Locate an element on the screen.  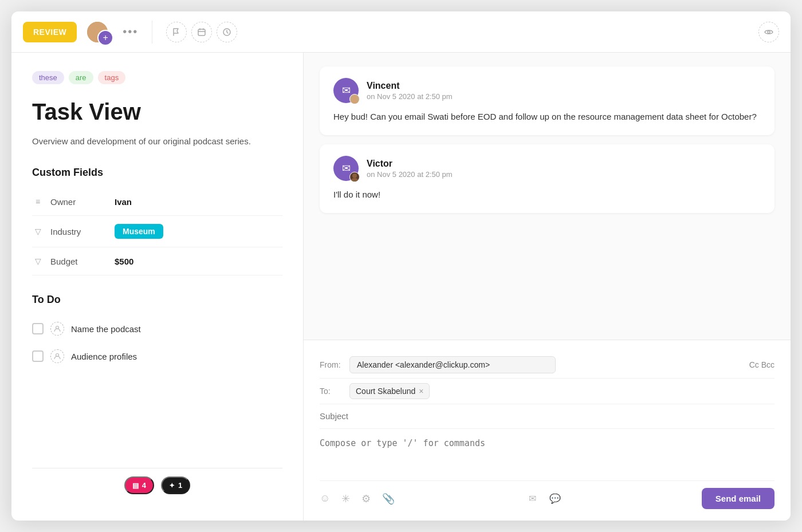
email-subject-row is located at coordinates (547, 417).